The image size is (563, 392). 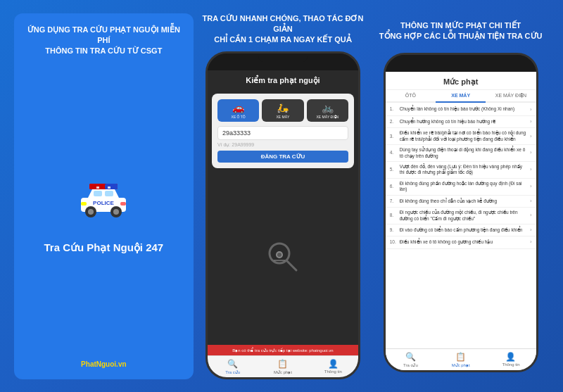 What do you see at coordinates (461, 153) in the screenshot?
I see `violation-item-4: 4. Dùng tay sử dụng điện thoại di động k…` at bounding box center [461, 153].